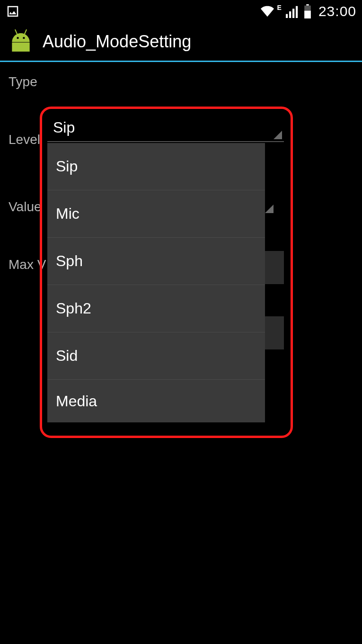 The width and height of the screenshot is (362, 644). What do you see at coordinates (274, 268) in the screenshot?
I see `value-input` at bounding box center [274, 268].